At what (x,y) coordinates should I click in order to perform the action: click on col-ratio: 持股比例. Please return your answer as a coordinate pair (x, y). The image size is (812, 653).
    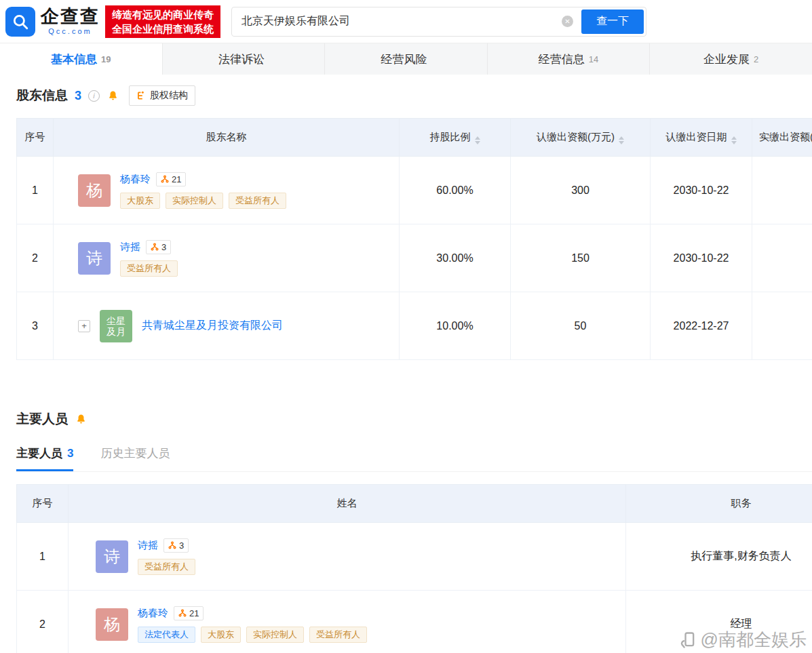
    Looking at the image, I should click on (455, 138).